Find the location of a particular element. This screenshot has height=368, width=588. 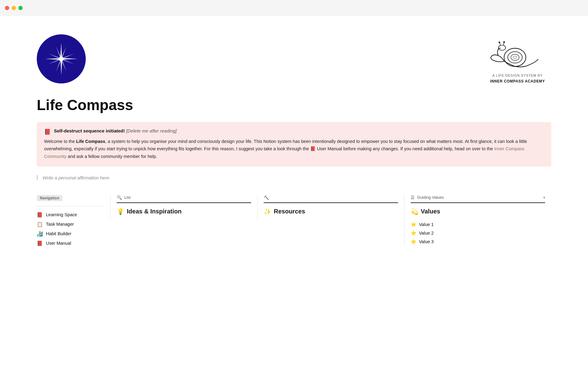

nav-item-learning-space: 📕 Learning Space is located at coordinates (70, 215).